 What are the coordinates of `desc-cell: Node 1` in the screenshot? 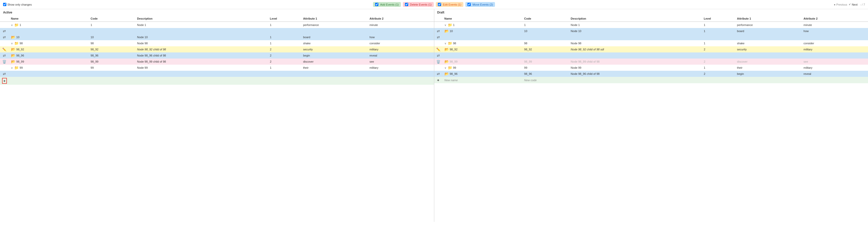 It's located at (635, 25).